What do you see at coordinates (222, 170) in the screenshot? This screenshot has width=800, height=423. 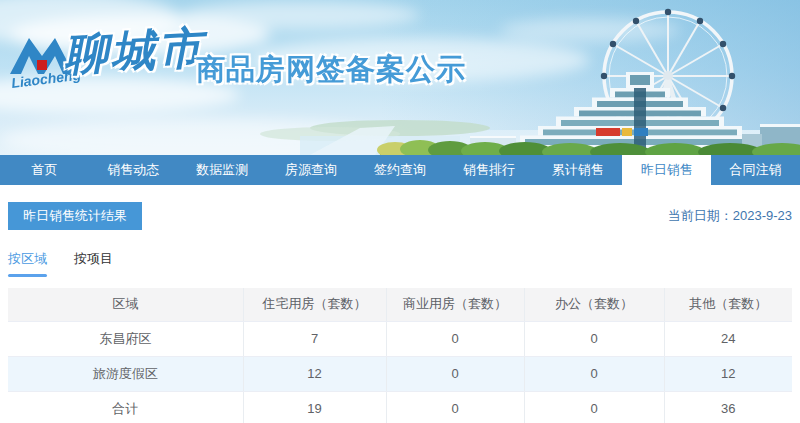 I see `nav-item-data-monitoring: 数据监测` at bounding box center [222, 170].